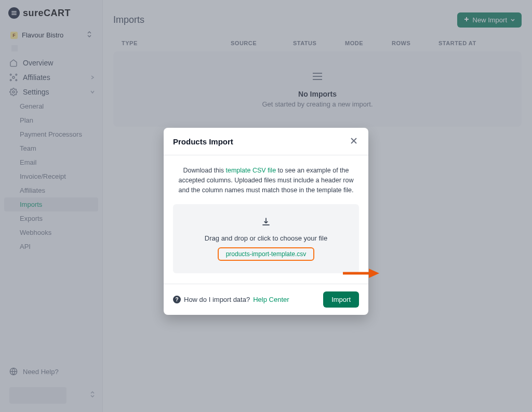 The width and height of the screenshot is (532, 412). I want to click on import-button: Import, so click(341, 299).